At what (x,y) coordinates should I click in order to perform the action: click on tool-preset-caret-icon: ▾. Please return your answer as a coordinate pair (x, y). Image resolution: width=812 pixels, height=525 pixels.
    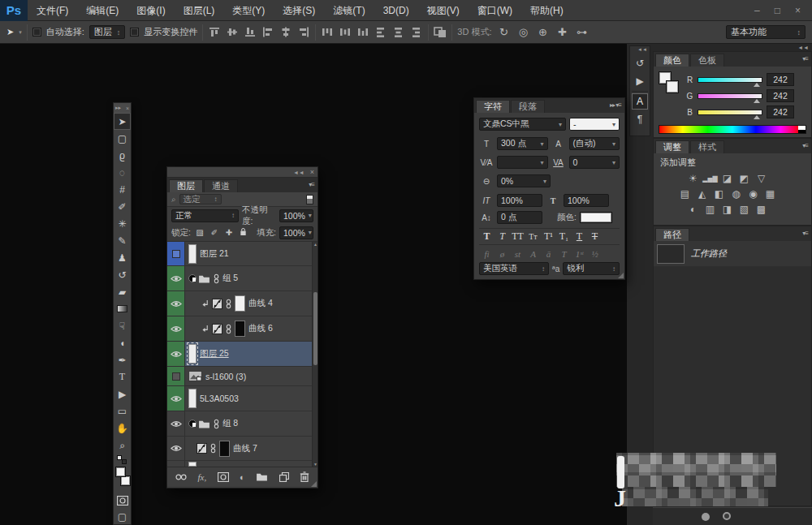
    Looking at the image, I should click on (20, 32).